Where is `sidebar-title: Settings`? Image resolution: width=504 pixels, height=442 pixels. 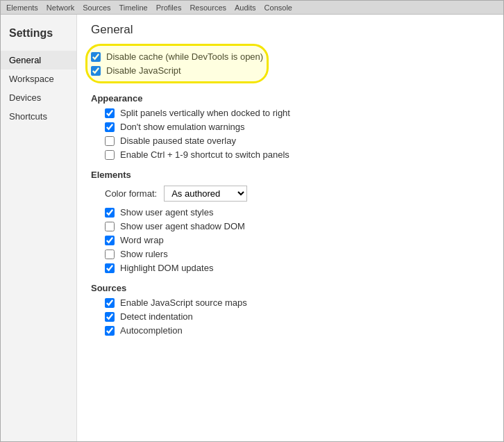 sidebar-title: Settings is located at coordinates (39, 36).